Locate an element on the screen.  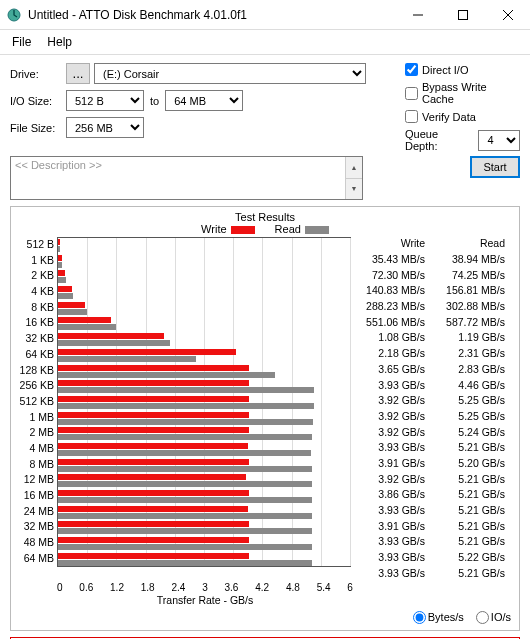
y-tick: 1 KB is located at coordinates (34, 261).